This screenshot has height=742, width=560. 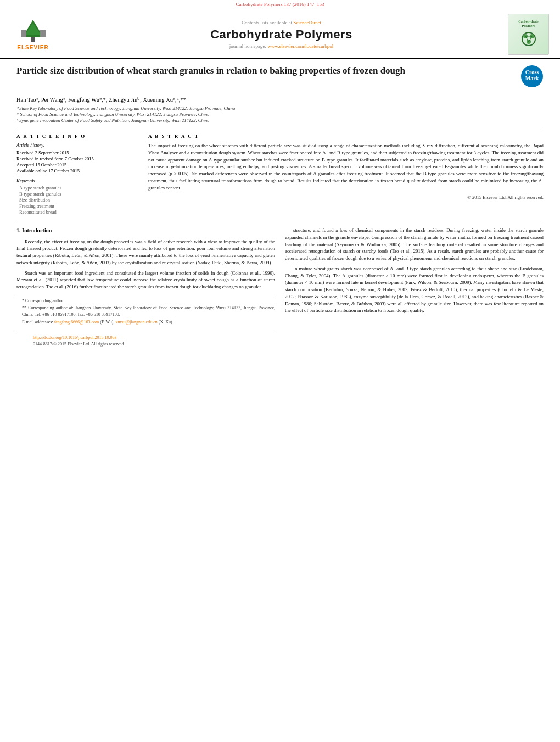 I want to click on history-label: Article history:, so click(x=77, y=145).